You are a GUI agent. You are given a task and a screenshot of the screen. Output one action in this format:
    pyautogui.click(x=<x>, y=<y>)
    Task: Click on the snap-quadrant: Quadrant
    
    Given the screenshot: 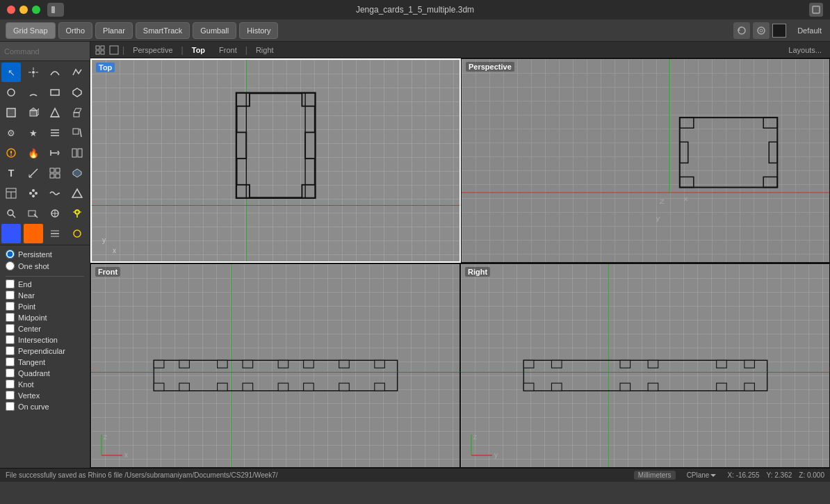 What is the action you would take?
    pyautogui.click(x=44, y=373)
    